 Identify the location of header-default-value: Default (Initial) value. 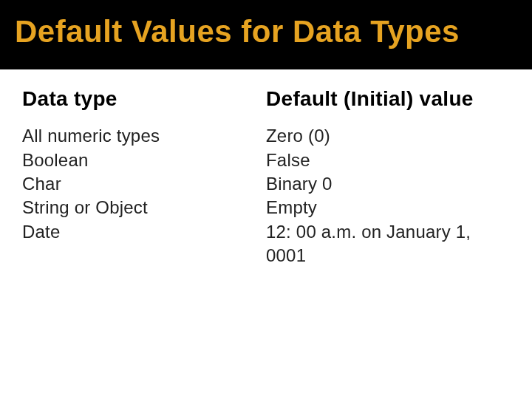
(388, 99).